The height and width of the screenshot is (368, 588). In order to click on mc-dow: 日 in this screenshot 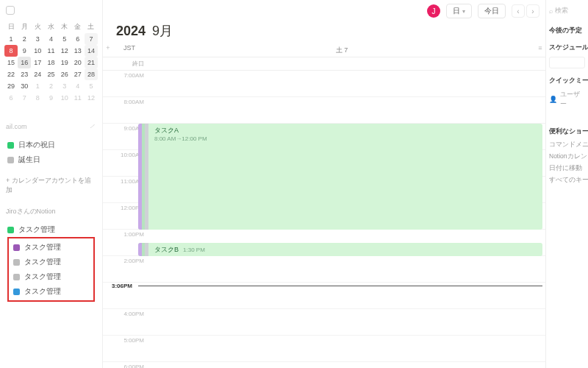, I will do `click(11, 26)`.